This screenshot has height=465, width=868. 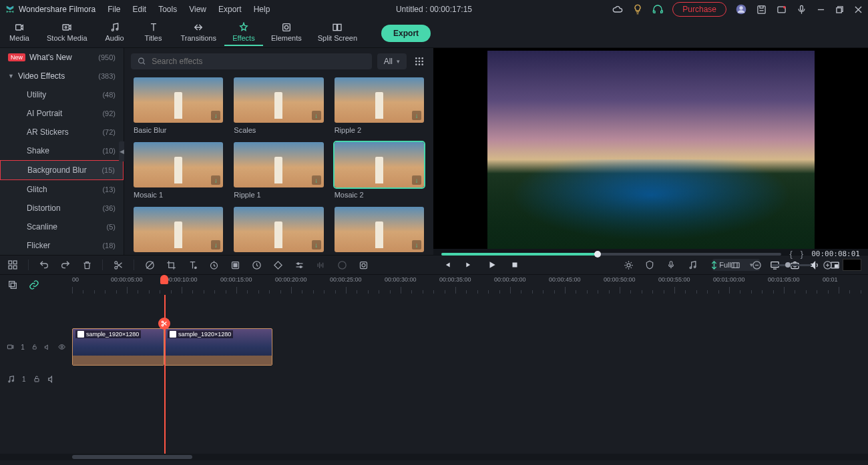 What do you see at coordinates (114, 9) in the screenshot?
I see `menu-file: File` at bounding box center [114, 9].